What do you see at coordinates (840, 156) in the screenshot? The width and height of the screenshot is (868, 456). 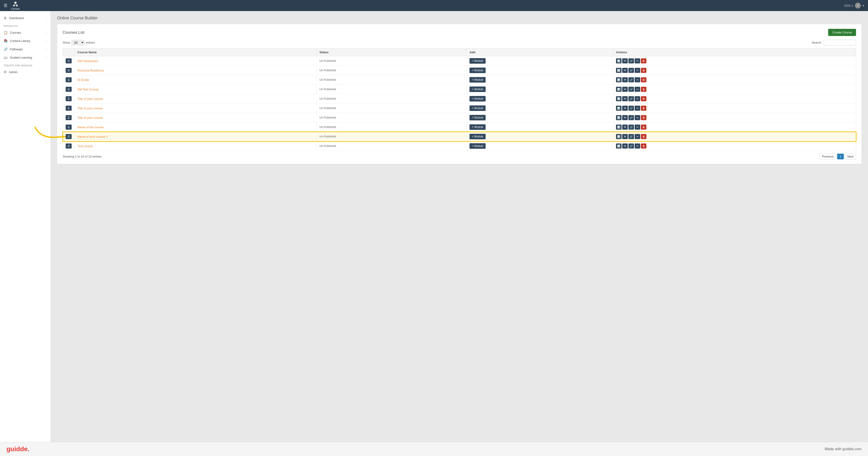 I see `page-1-button: 1` at bounding box center [840, 156].